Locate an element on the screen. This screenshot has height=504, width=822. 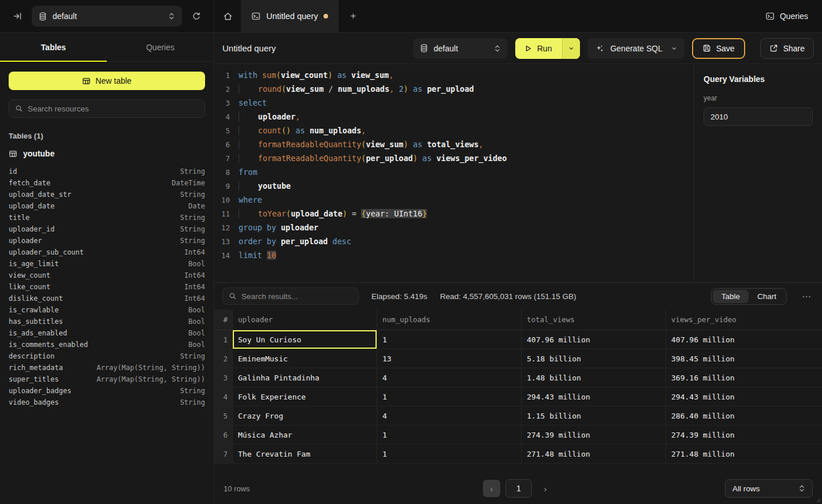
table-row: 2EminemMusic135.18 billion398.45 million is located at coordinates (518, 359).